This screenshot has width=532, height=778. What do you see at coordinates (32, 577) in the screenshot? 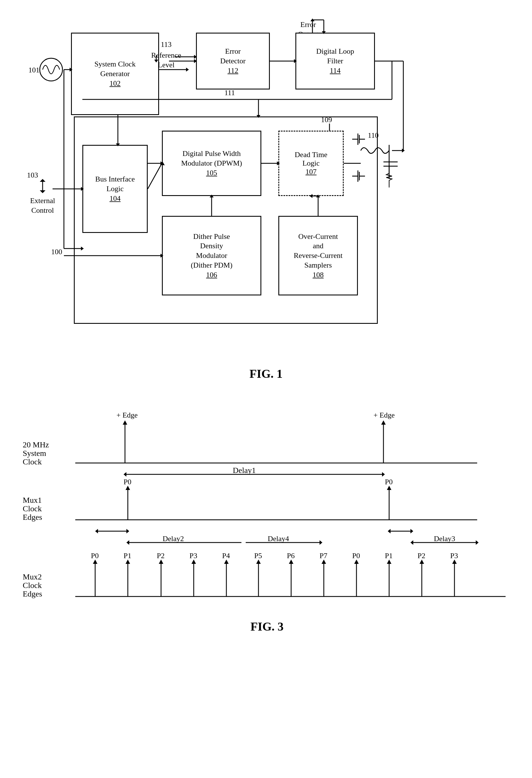
I see `svg-text: Mux2` at bounding box center [32, 577].